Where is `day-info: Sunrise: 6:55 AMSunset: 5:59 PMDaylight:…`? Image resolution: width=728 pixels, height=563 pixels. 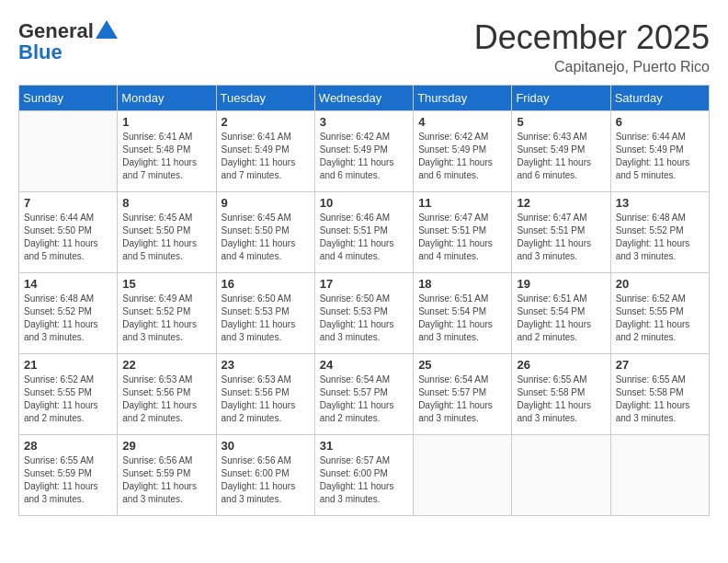
day-info: Sunrise: 6:55 AMSunset: 5:59 PMDaylight:… is located at coordinates (68, 480).